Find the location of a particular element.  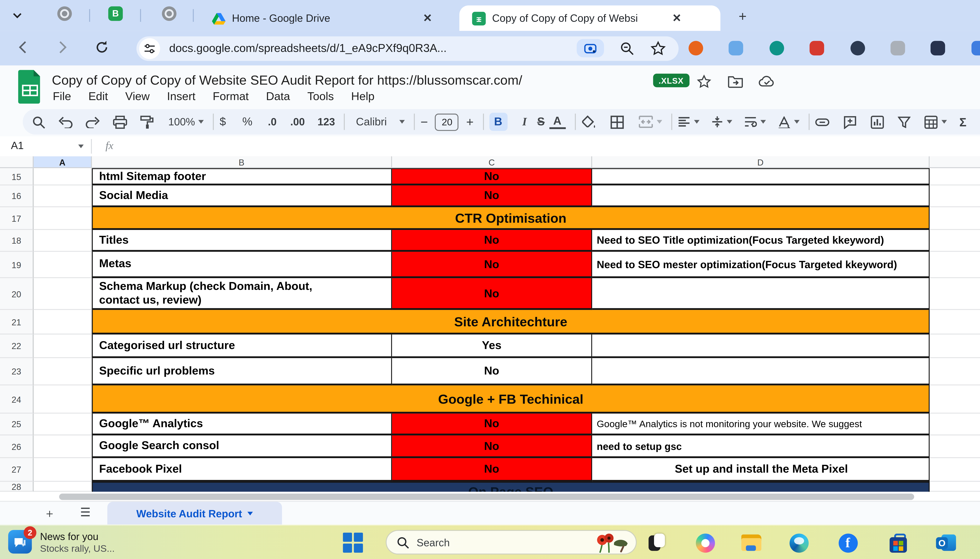

cell-C27: No is located at coordinates (492, 470).